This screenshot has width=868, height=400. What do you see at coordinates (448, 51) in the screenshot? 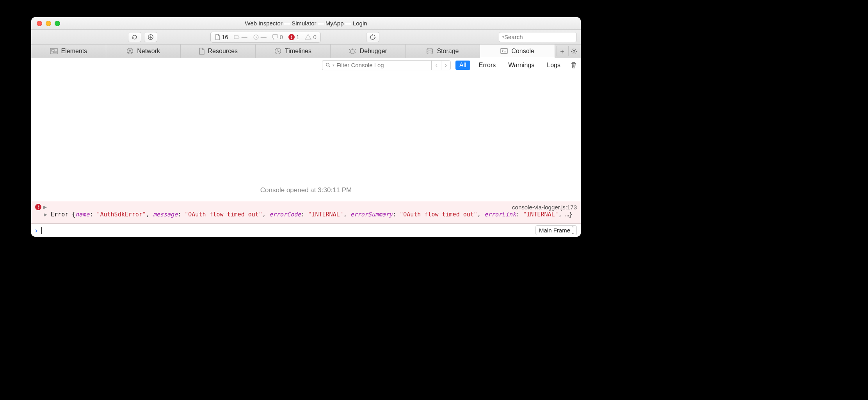
I see `tab-label: Storage` at bounding box center [448, 51].